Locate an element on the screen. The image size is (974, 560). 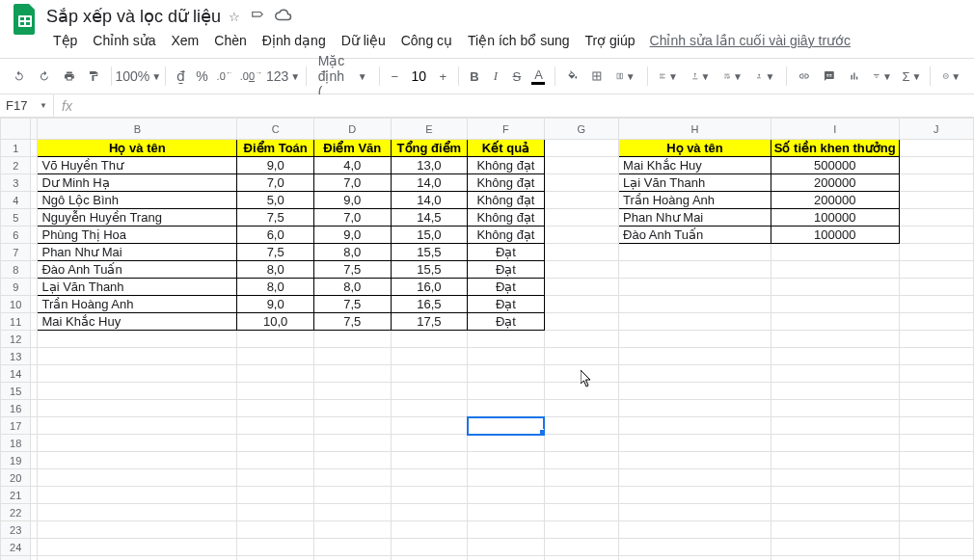
menu-data: Dữ liệu is located at coordinates (364, 40).